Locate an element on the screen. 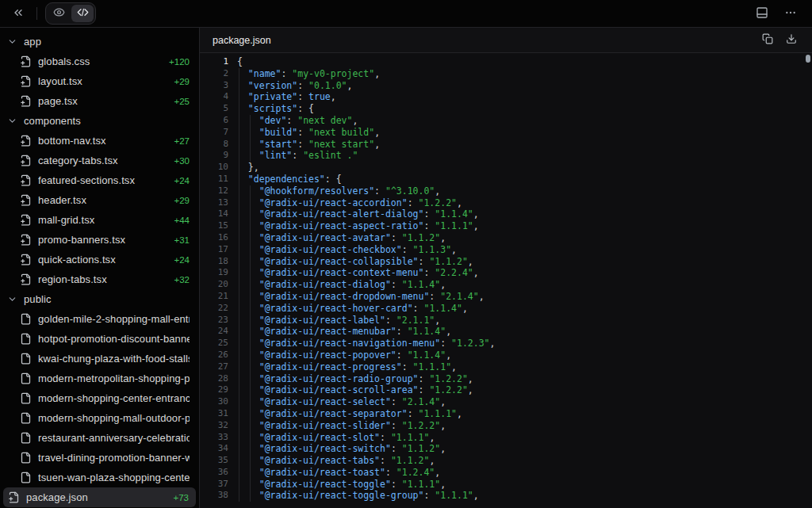 The height and width of the screenshot is (508, 812). code-line-content: "@radix-ui/react-alert-dialog": "1.1.4", is located at coordinates (354, 214).